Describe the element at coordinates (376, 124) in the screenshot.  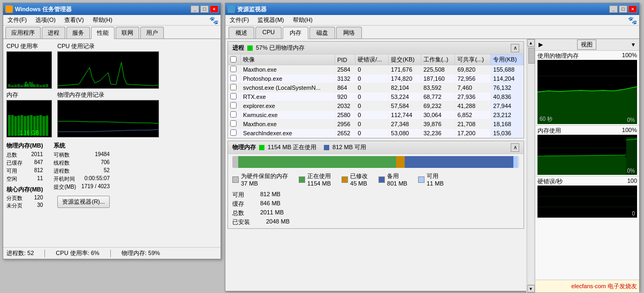
I see `table-row: Maxthon.exe 2956 0 27,348 39,876 21,708 …` at that location.